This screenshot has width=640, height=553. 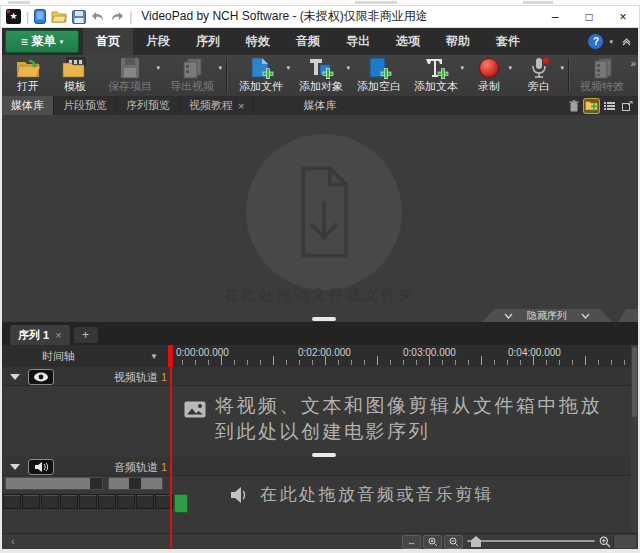 I want to click on window-title: VideoPad by NCH Software - (未授权)仅限非商业用途, so click(x=284, y=16).